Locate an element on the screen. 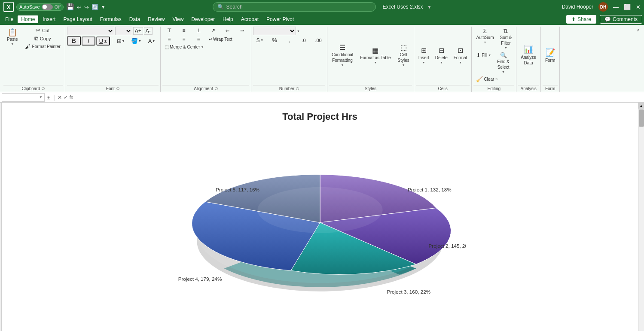 This screenshot has height=331, width=644. analysis-label: Analysis is located at coordinates (528, 88).